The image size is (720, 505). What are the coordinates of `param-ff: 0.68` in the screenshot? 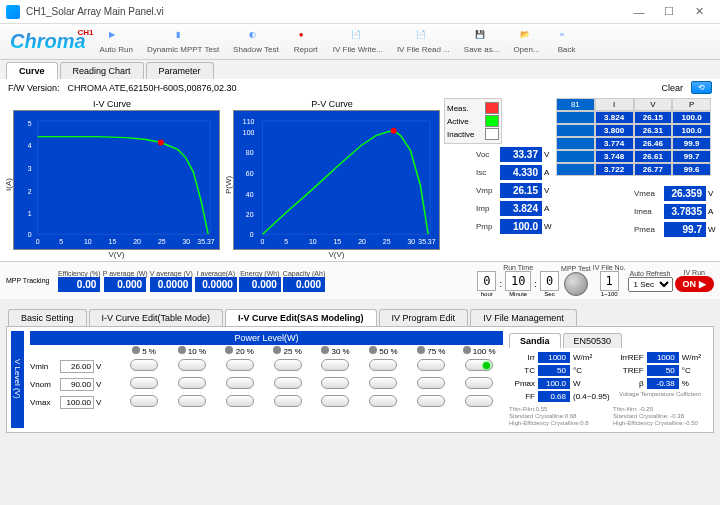 It's located at (554, 396).